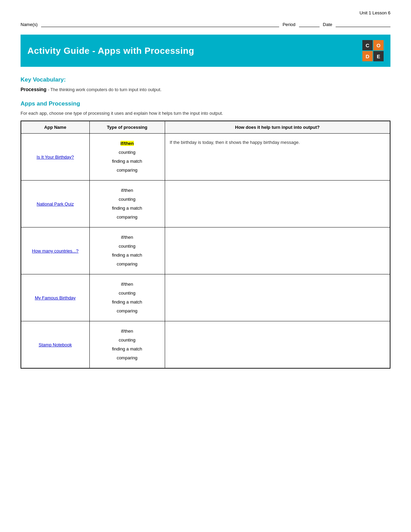 Image resolution: width=411 pixels, height=532 pixels. What do you see at coordinates (327, 25) in the screenshot?
I see `date-label: Date` at bounding box center [327, 25].